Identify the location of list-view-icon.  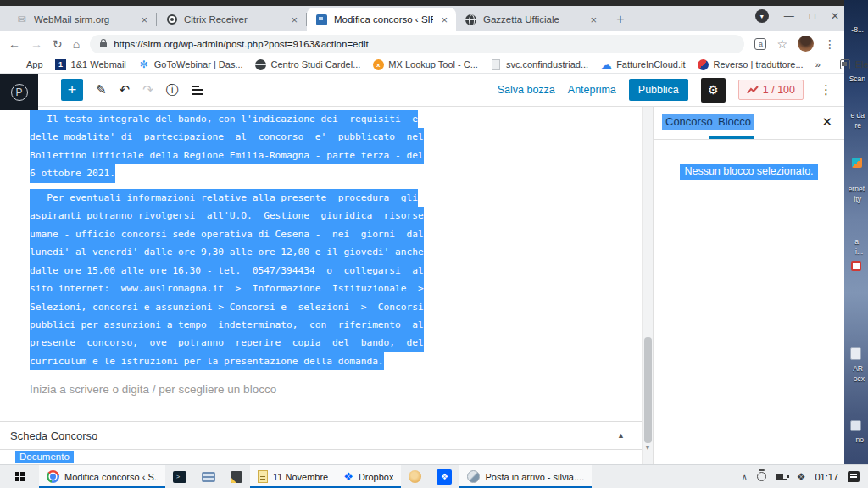
(198, 90).